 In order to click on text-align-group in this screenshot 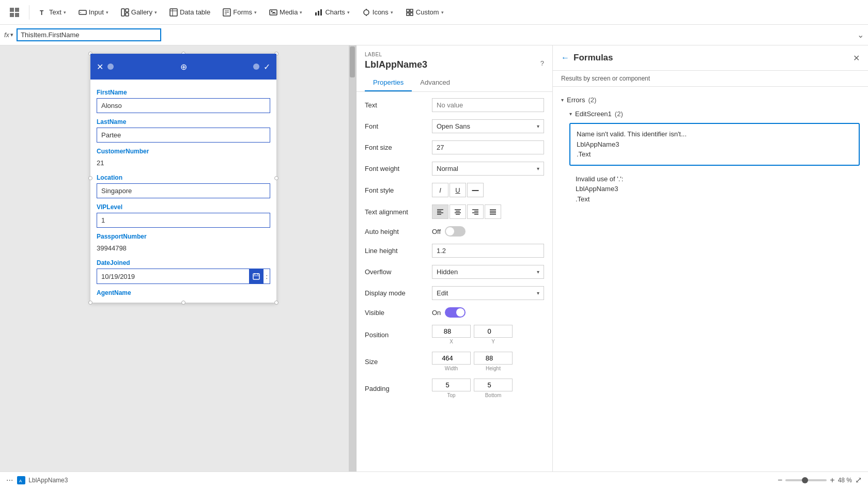, I will do `click(488, 212)`.